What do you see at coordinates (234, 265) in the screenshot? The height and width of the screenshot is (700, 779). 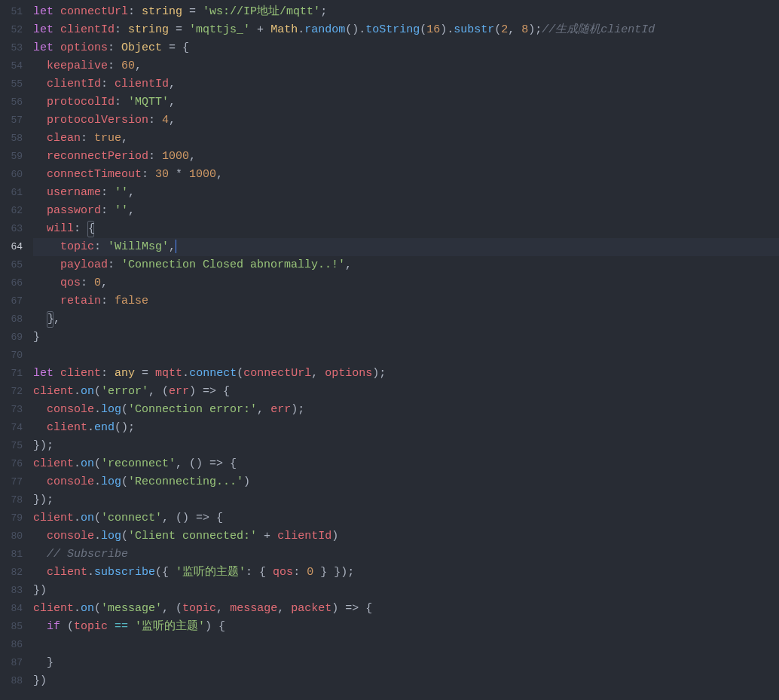 I see `token-str: 'Connection Closed abnormally..!'` at bounding box center [234, 265].